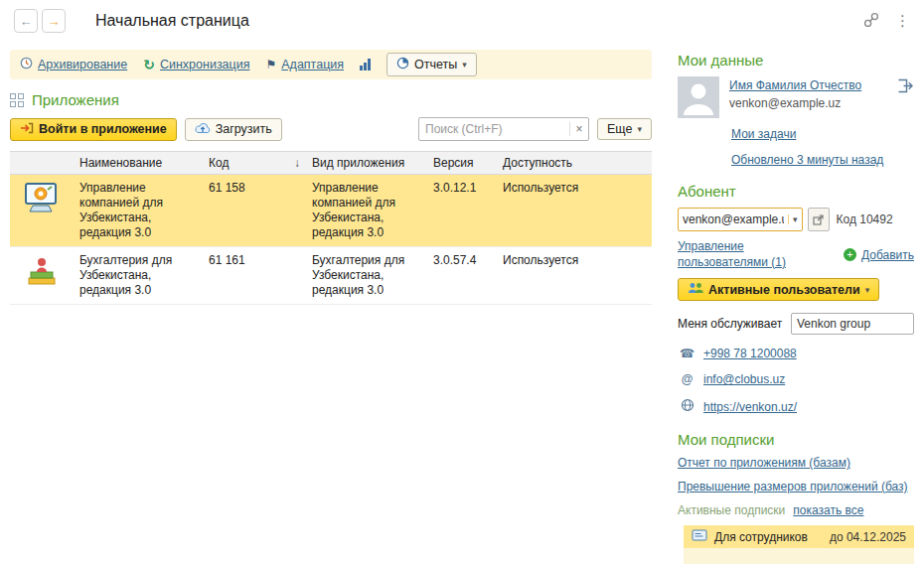 This screenshot has width=924, height=564. I want to click on cell-version: 3.0.12.1, so click(462, 211).